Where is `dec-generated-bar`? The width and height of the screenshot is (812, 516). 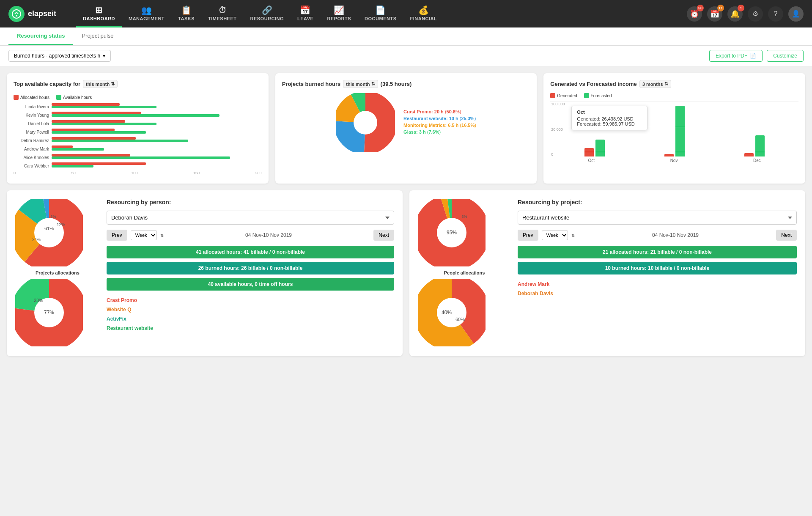 dec-generated-bar is located at coordinates (749, 155).